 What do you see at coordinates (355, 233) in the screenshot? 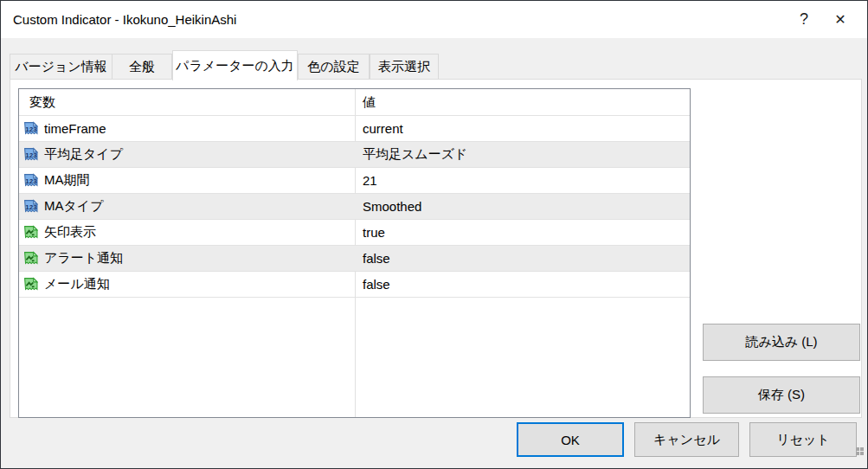
I see `table-row: 矢印表示 true` at bounding box center [355, 233].